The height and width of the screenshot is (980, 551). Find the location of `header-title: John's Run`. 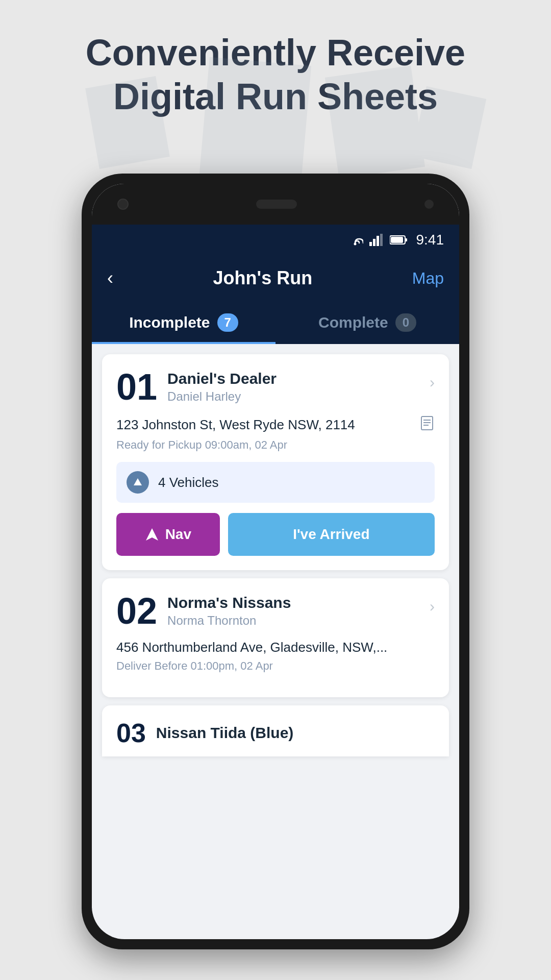

header-title: John's Run is located at coordinates (263, 278).